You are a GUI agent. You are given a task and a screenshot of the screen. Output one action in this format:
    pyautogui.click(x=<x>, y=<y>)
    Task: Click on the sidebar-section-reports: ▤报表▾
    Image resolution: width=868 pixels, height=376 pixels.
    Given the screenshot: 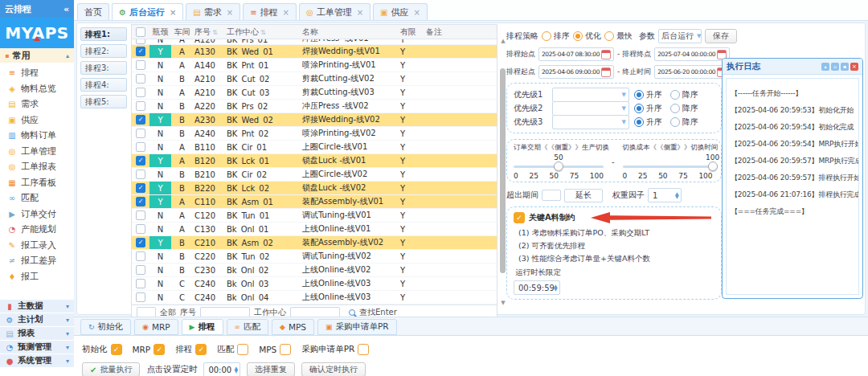 What is the action you would take?
    pyautogui.click(x=37, y=333)
    